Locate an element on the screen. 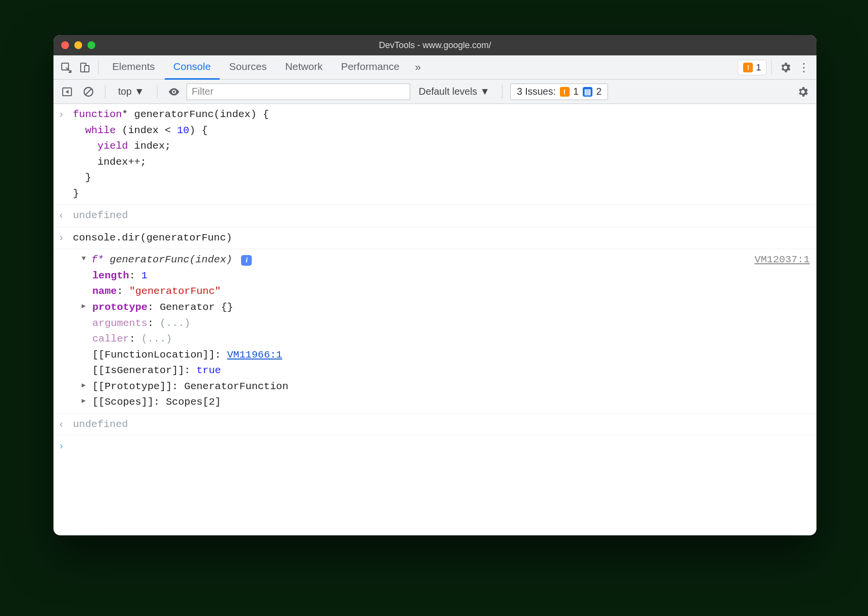  code-line: console.dir(generatorFunc) is located at coordinates (153, 238).